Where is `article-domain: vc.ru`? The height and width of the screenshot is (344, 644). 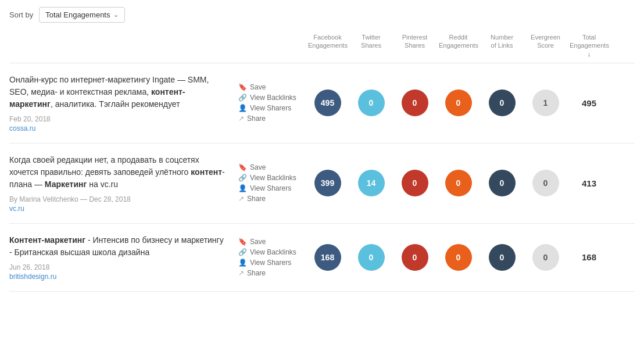
article-domain: vc.ru is located at coordinates (118, 209).